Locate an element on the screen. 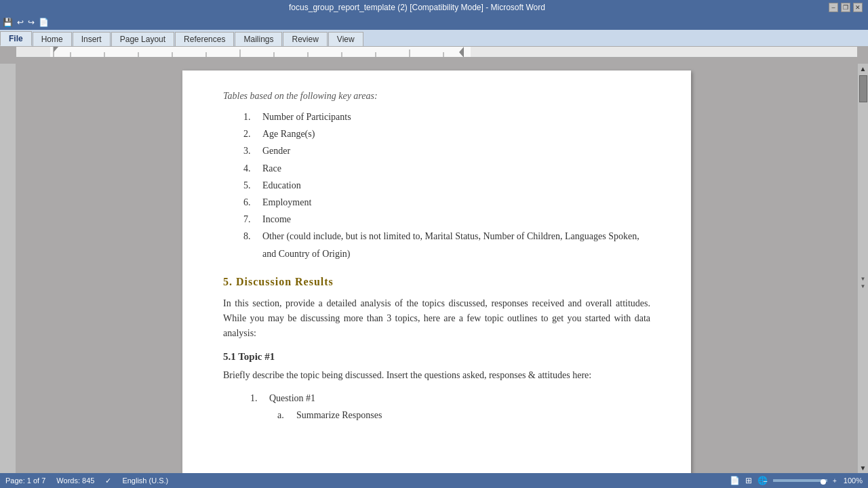  left-panel is located at coordinates (8, 268).